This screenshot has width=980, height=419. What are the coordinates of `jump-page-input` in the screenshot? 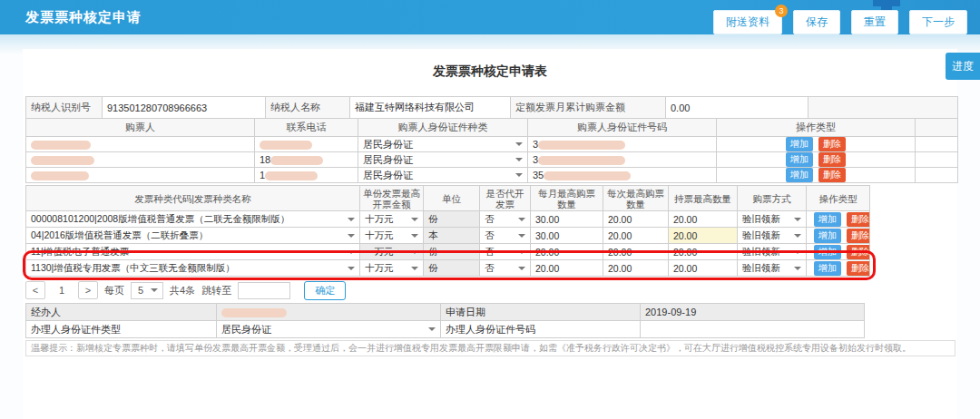 It's located at (264, 290).